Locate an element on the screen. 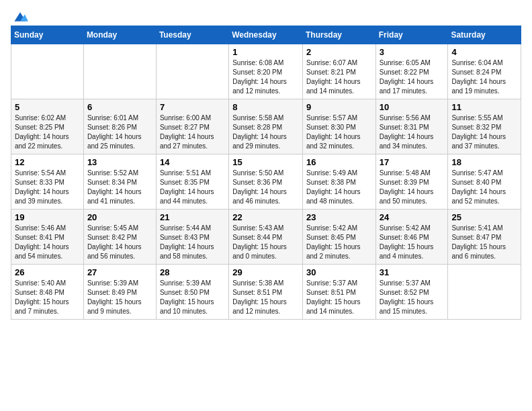 This screenshot has height=411, width=532. column-header-friday: Friday is located at coordinates (412, 35).